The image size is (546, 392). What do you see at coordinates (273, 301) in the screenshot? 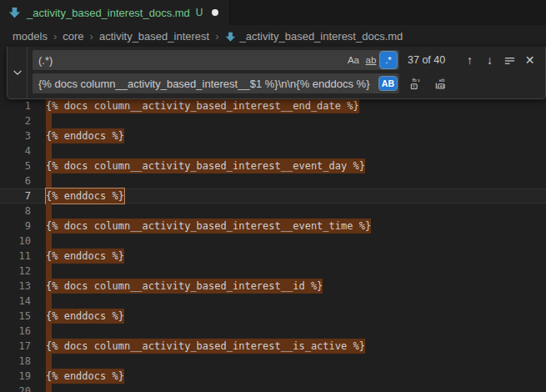
I see `code-line: 14` at bounding box center [273, 301].